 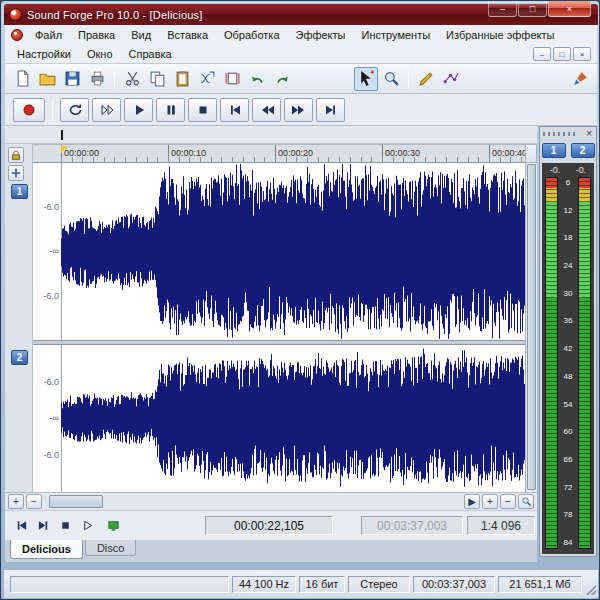 I want to click on effects-brush-icon, so click(x=580, y=79).